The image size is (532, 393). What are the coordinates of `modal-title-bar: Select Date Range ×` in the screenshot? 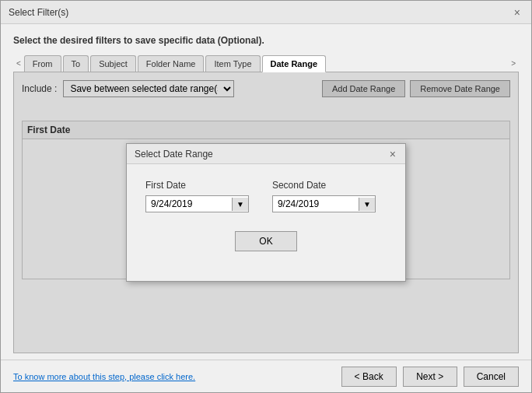 It's located at (266, 154).